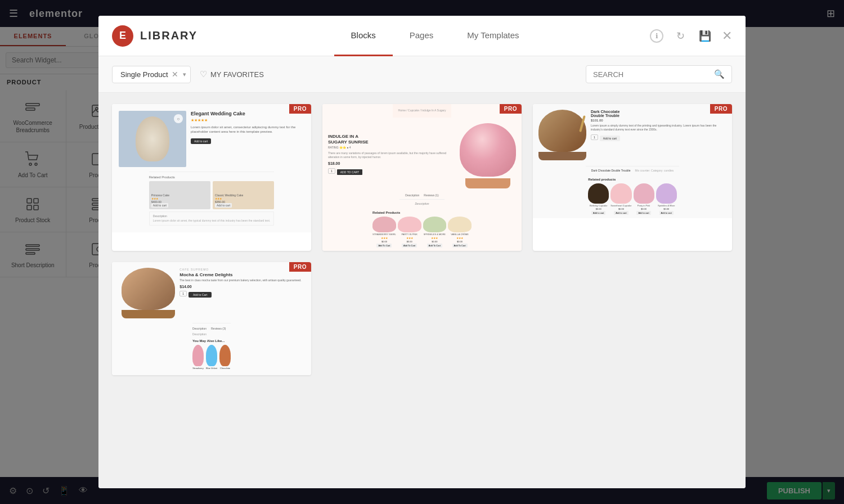  I want to click on choc-add-btn: Add to cart, so click(610, 138).